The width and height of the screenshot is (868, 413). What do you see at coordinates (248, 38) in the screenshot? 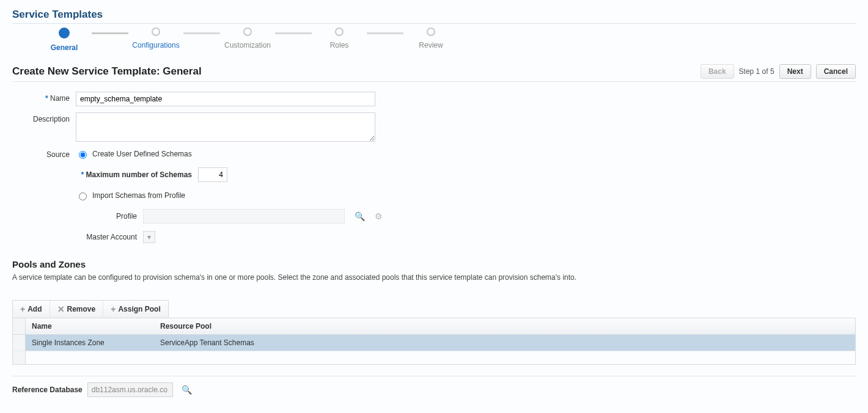
I see `step-customization: Customization` at bounding box center [248, 38].